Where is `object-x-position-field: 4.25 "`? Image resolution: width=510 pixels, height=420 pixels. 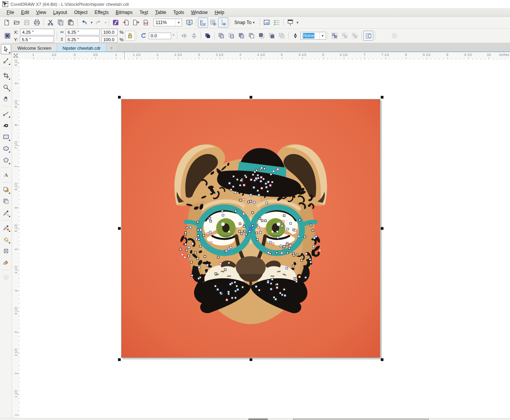
object-x-position-field: 4.25 " is located at coordinates (37, 32).